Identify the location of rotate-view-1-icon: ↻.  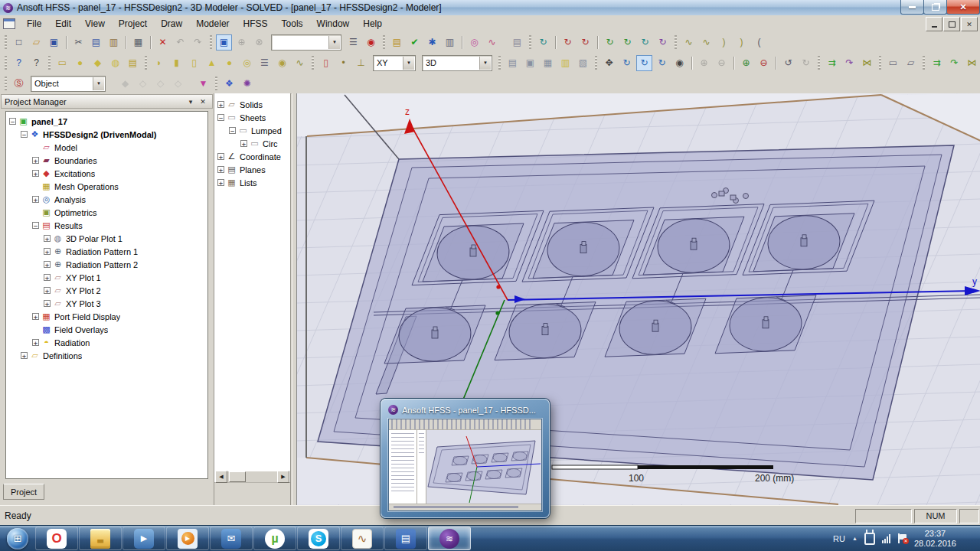
(626, 63).